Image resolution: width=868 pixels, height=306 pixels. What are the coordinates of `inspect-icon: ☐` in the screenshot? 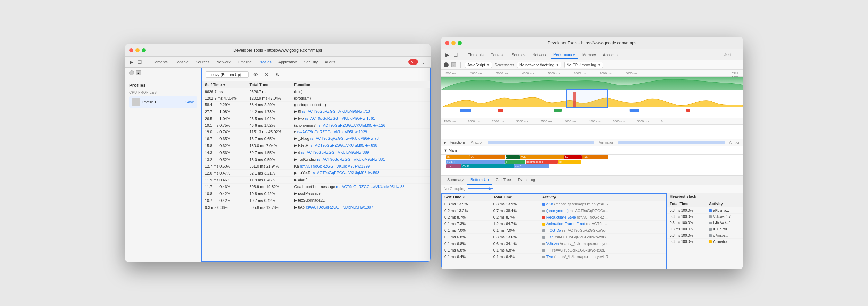 It's located at (140, 62).